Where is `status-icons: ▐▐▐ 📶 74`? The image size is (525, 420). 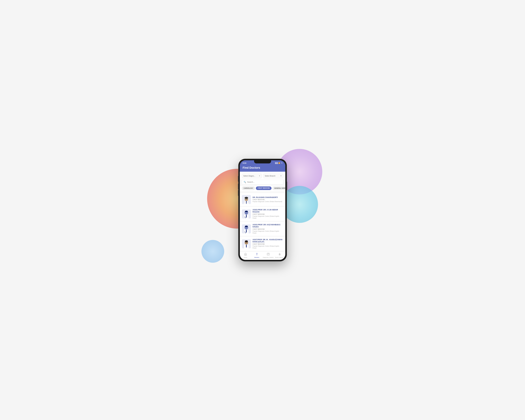 status-icons: ▐▐▐ 📶 74 is located at coordinates (279, 163).